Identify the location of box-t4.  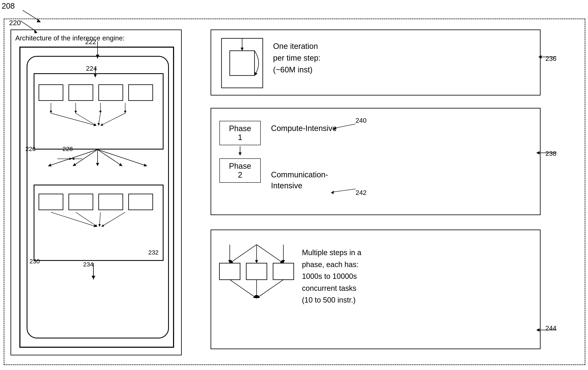
(141, 93).